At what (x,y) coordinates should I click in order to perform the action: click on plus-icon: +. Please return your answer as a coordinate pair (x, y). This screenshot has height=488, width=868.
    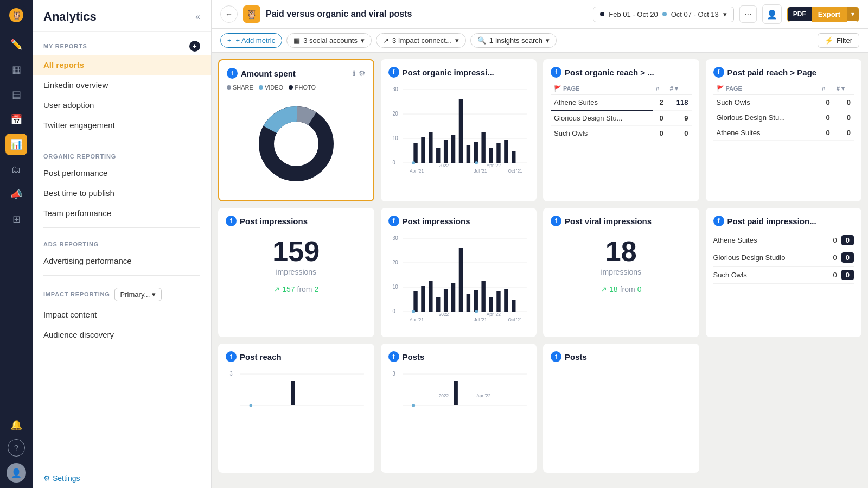
    Looking at the image, I should click on (229, 40).